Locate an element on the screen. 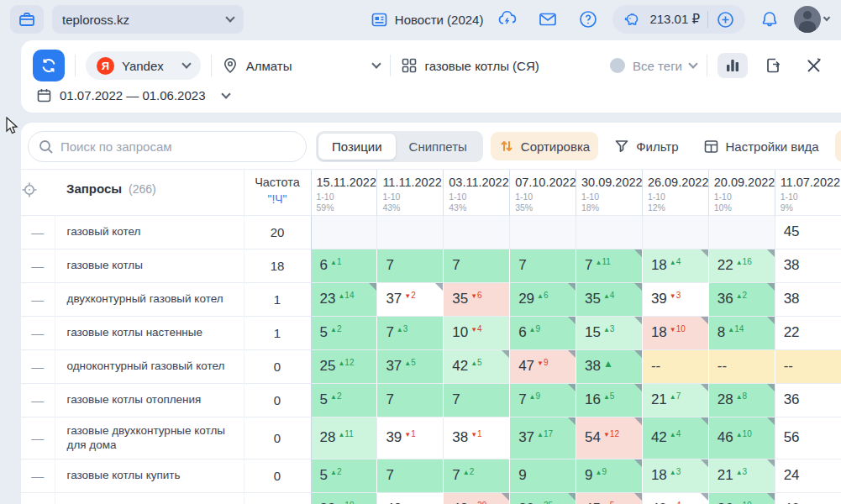 The height and width of the screenshot is (504, 841). position-cell: 18▲3 is located at coordinates (675, 475).